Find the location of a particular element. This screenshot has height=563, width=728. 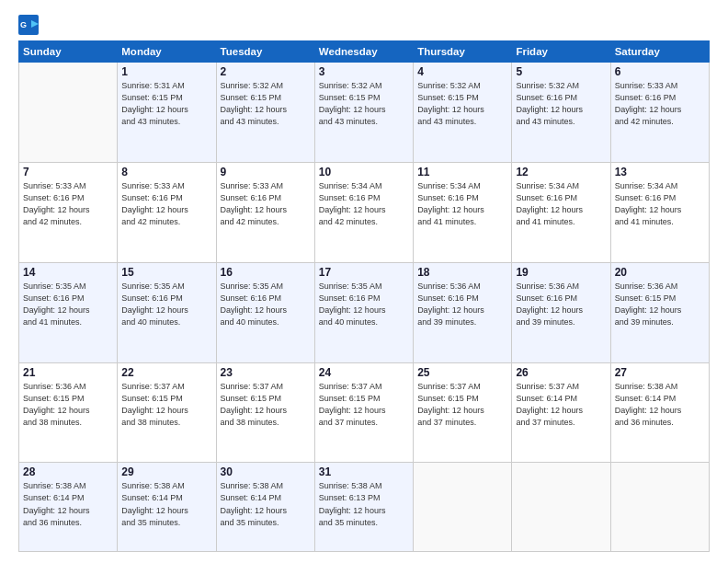

cell-2-2: 16Sunrise: 5:35 AMSunset: 6:16 PMDayligh… is located at coordinates (265, 313).